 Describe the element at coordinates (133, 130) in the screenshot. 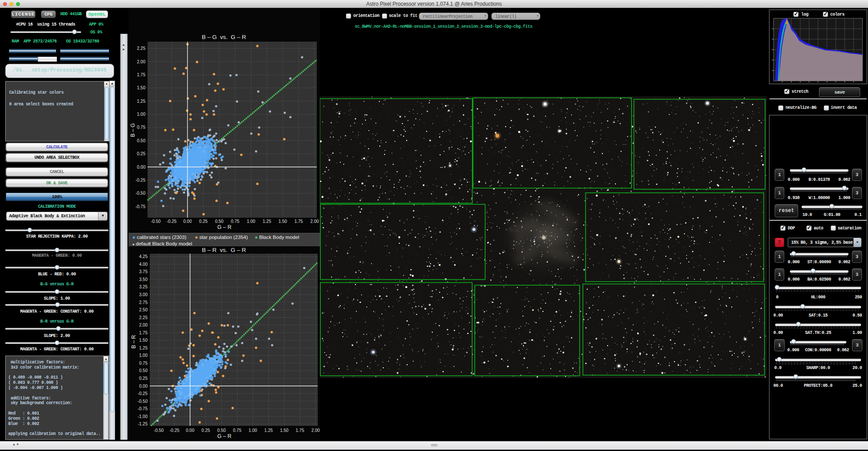

I see `svg-text: B – G` at that location.